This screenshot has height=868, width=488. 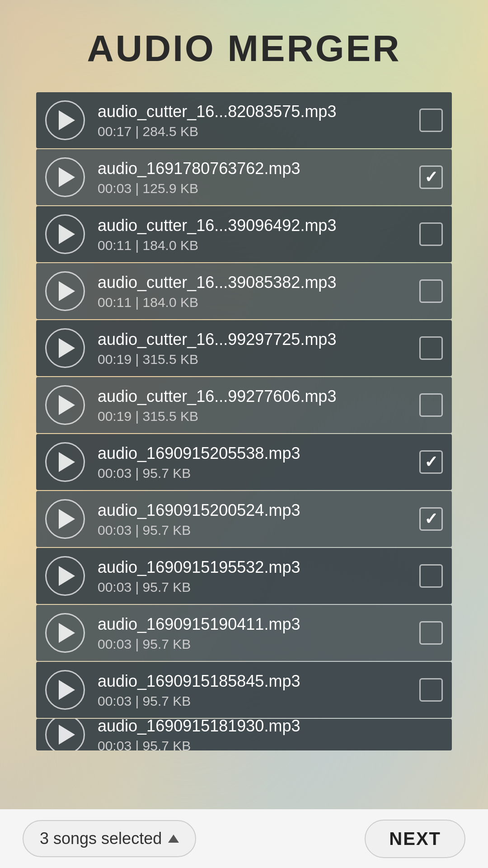 I want to click on file-name: audio_1691780763762.mp3, so click(x=258, y=169).